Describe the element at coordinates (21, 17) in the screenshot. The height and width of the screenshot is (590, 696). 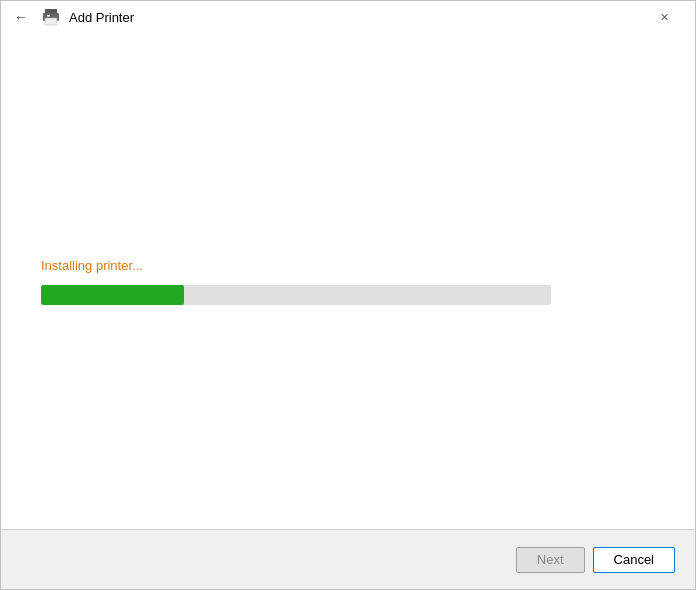
I see `back-button: ←` at that location.